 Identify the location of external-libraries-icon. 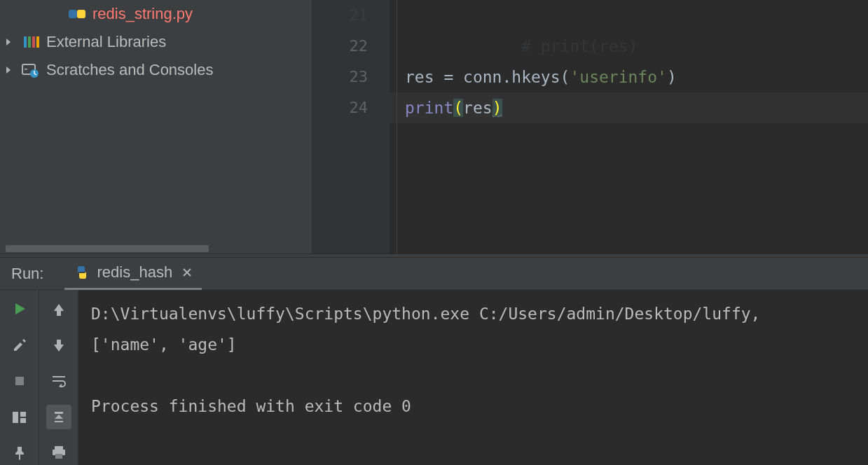
(31, 42).